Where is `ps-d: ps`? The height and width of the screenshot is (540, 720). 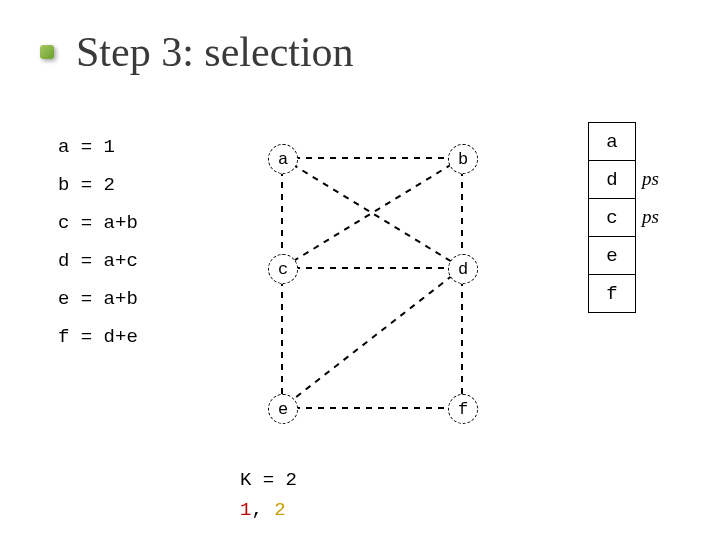
ps-d: ps is located at coordinates (650, 179).